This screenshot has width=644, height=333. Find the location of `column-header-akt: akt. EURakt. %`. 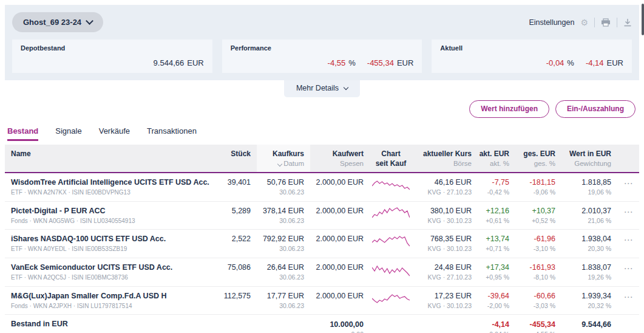

column-header-akt: akt. EURakt. % is located at coordinates (497, 158).